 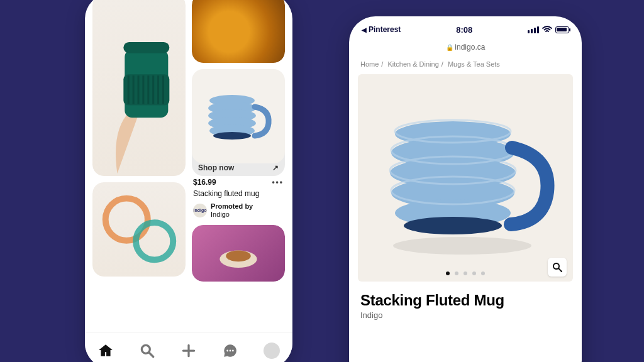 What do you see at coordinates (465, 296) in the screenshot?
I see `product-title: Stacking Fluted Mug` at bounding box center [465, 296].